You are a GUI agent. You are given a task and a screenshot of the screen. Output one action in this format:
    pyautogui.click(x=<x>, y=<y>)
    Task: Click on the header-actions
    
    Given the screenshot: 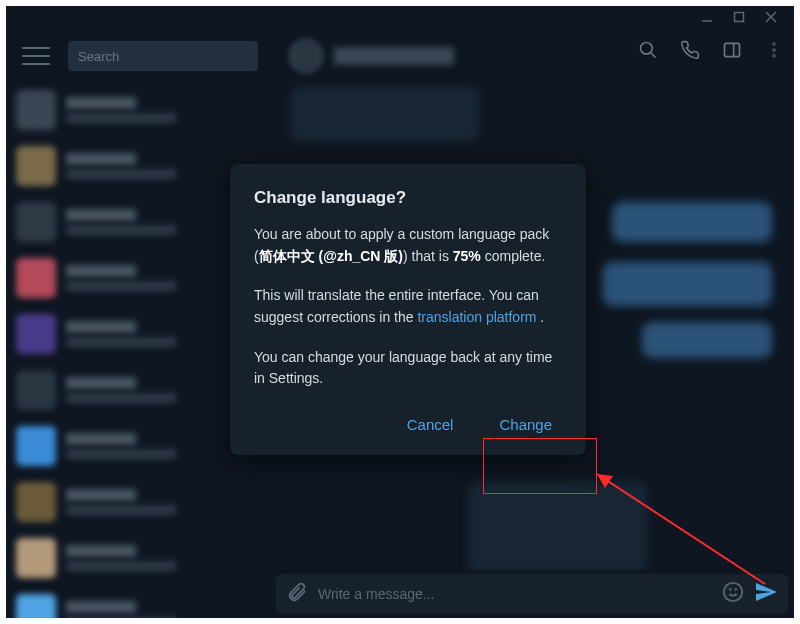 What is the action you would take?
    pyautogui.click(x=711, y=52)
    